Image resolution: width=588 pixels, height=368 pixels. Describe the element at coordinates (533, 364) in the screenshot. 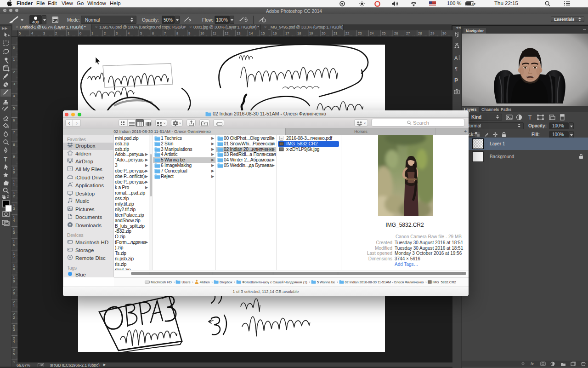

I see `svg-text: fx.` at that location.